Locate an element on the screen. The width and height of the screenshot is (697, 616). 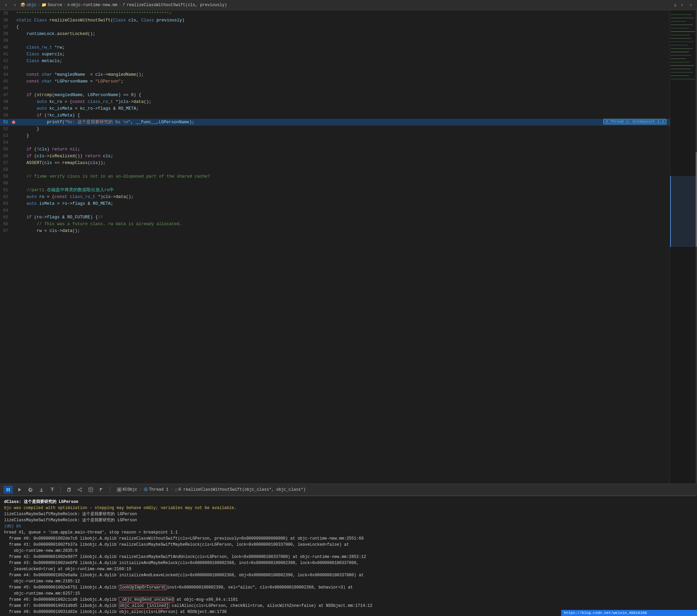
console-line-9: frame #2: 0x00000001002e997f libobjc.A.d… is located at coordinates (348, 557).